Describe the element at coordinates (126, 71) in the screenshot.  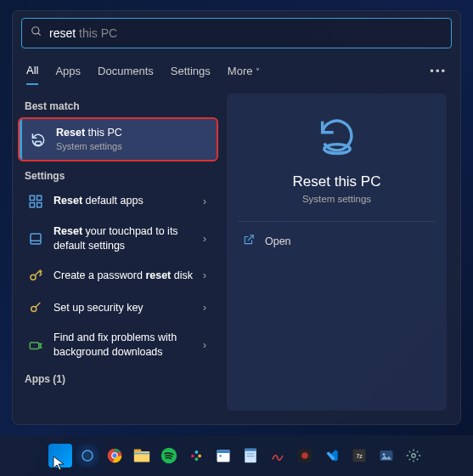
I see `tab-documents: Documents` at that location.